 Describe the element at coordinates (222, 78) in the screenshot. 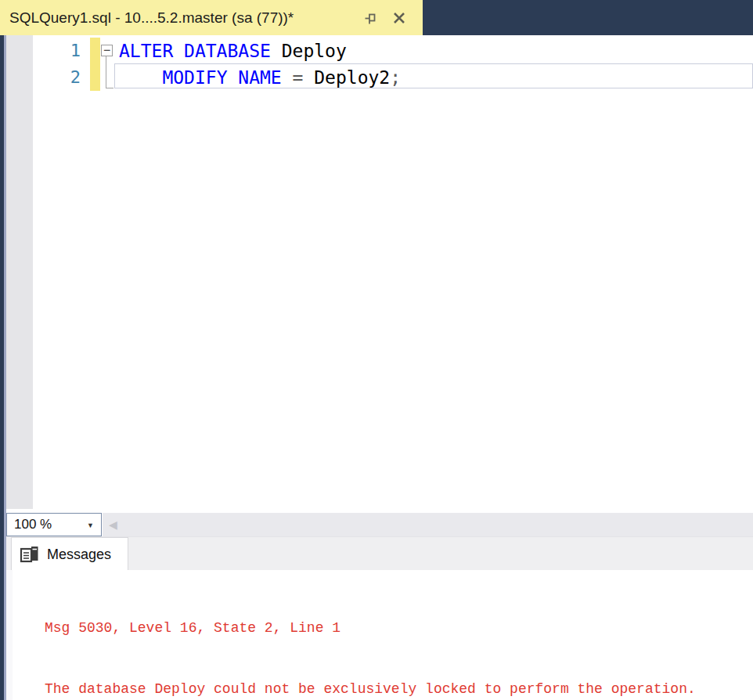

I see `sql-keyword: MODIFY NAME` at that location.